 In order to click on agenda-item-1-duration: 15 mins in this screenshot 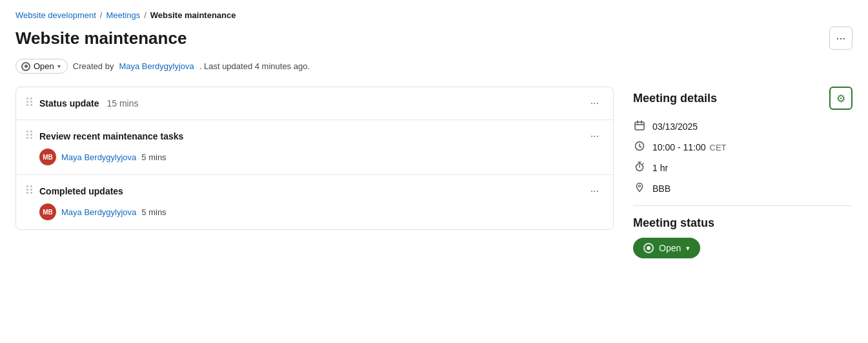, I will do `click(123, 103)`.